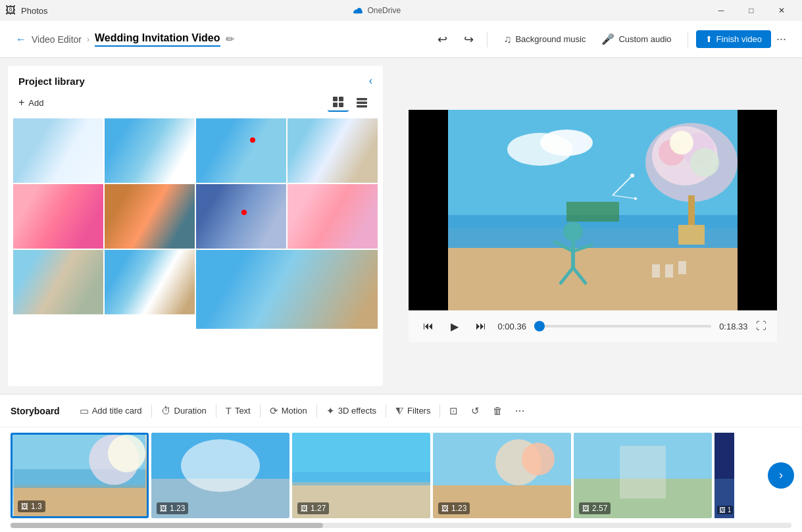  Describe the element at coordinates (313, 508) in the screenshot. I see `clip-duration: 🖼 1.27` at that location.